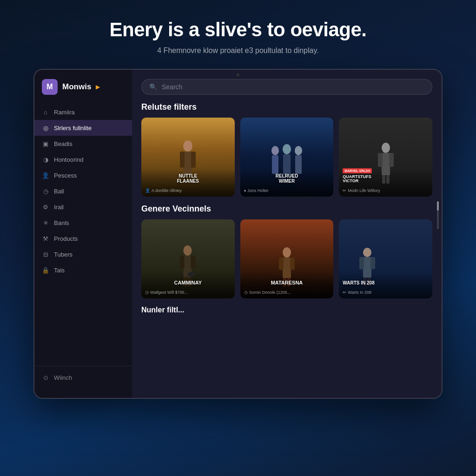 This screenshot has height=476, width=476. What do you see at coordinates (386, 259) in the screenshot?
I see `movie-card-warts: WARTS IN 208 ✏ Warts In 208` at bounding box center [386, 259].